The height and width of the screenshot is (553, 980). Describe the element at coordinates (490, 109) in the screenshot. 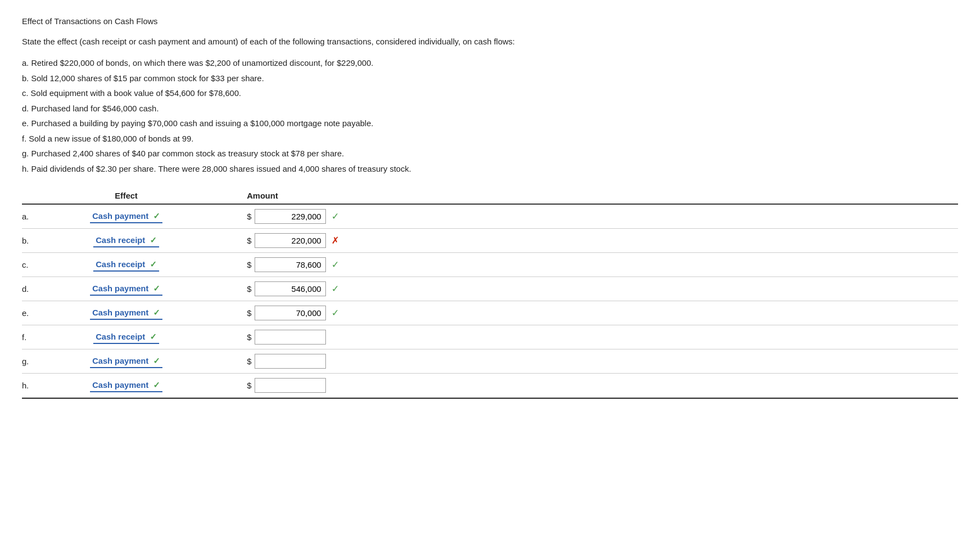

I see `problem-item: d. Purchased land for $546,000 cash.` at that location.